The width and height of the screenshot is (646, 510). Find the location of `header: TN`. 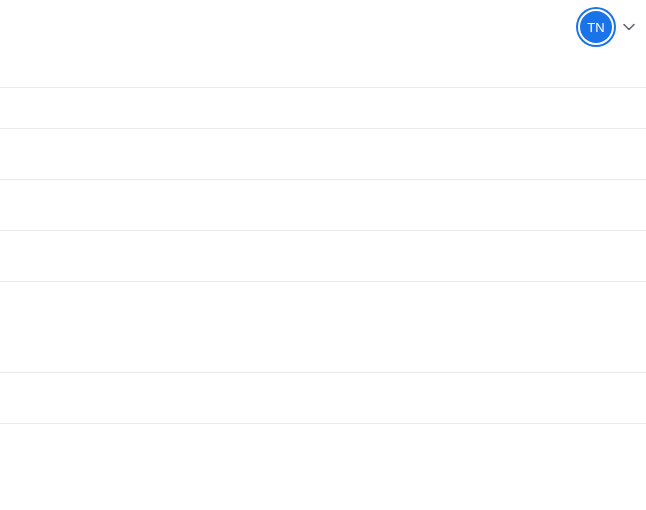

header: TN is located at coordinates (612, 27).